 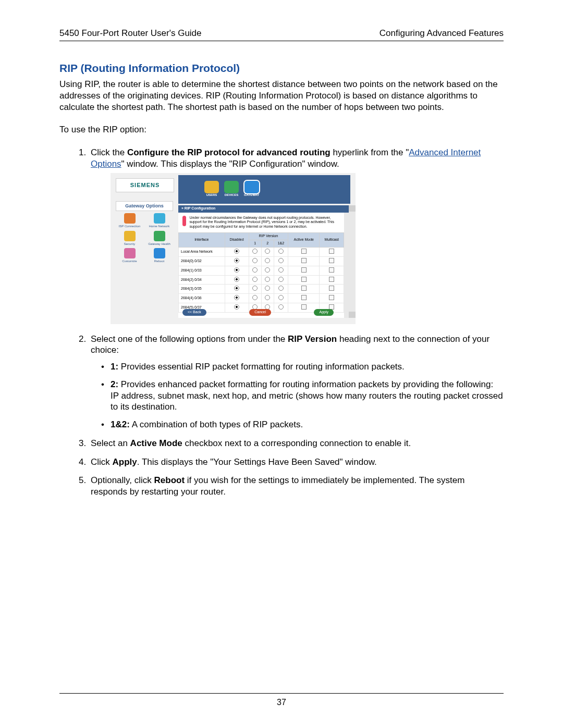 I want to click on step-3: Select an Active Mode checkbox next to a…, so click(x=296, y=443).